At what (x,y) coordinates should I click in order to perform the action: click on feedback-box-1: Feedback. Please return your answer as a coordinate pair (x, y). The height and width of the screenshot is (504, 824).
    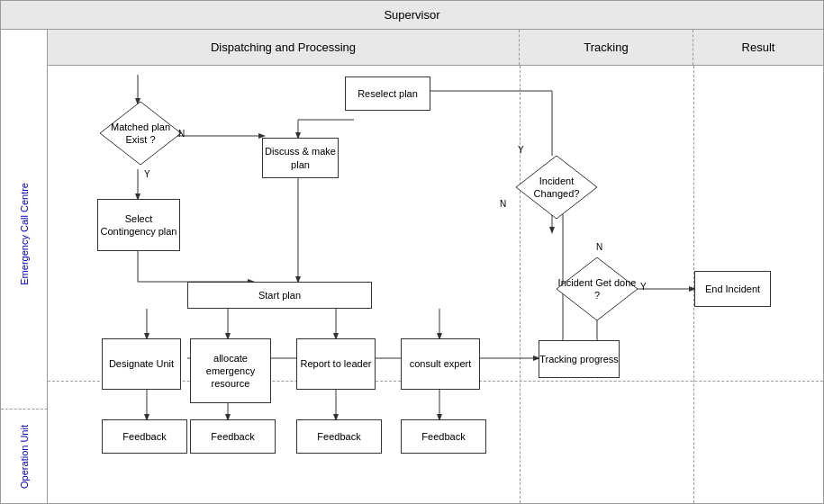
    Looking at the image, I should click on (144, 436).